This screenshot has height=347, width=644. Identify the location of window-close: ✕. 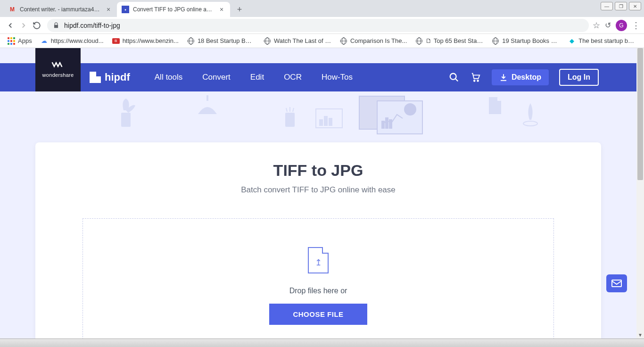
(635, 6).